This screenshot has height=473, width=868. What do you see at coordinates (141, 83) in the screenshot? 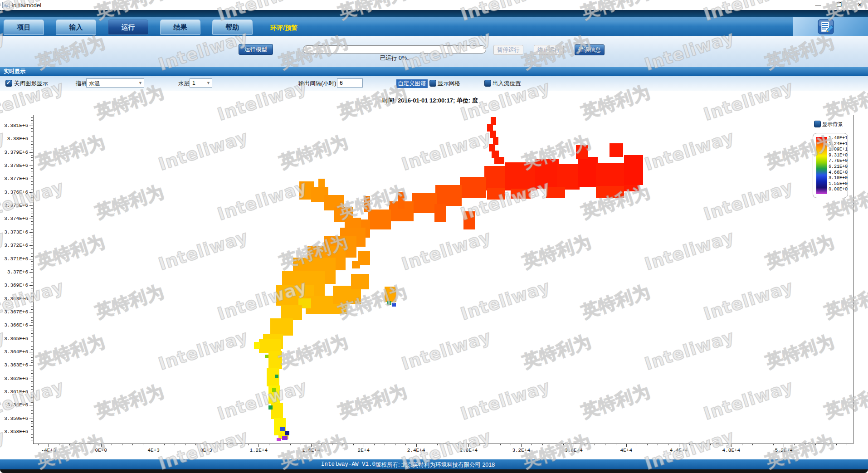
I see `chevron-down-icon: ▼` at bounding box center [141, 83].